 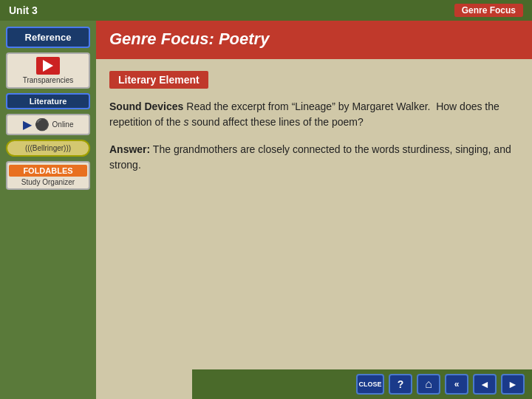 What do you see at coordinates (400, 384) in the screenshot?
I see `help-button: ?` at bounding box center [400, 384].